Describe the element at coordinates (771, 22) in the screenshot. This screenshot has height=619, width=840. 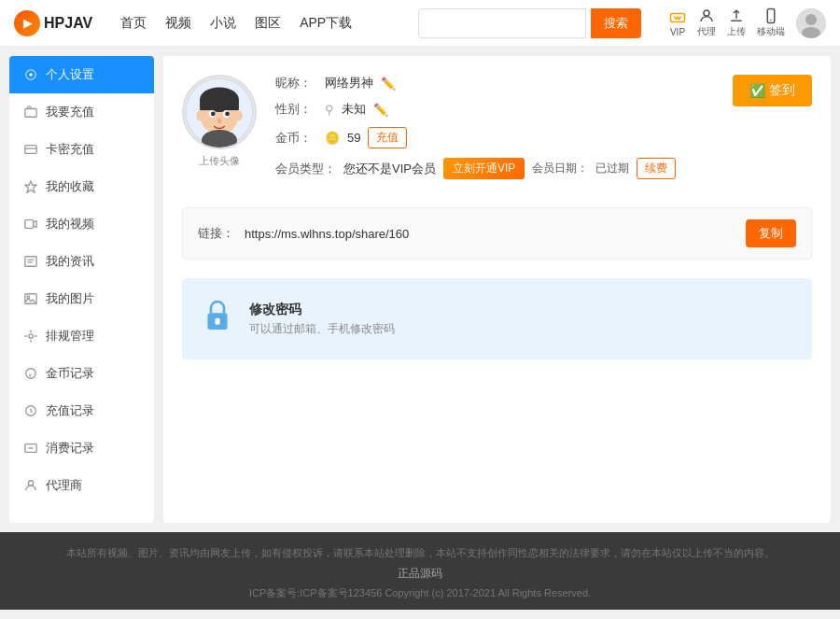
I see `mobile-icon-item: 移动端` at that location.